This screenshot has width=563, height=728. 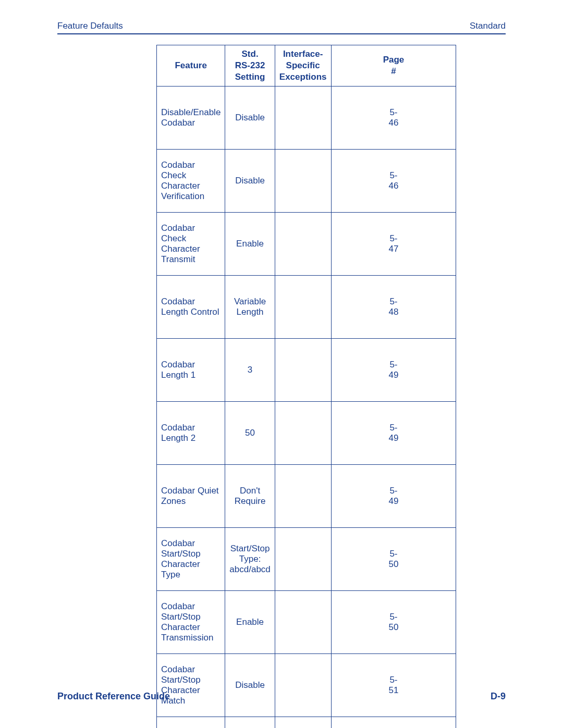 What do you see at coordinates (307, 496) in the screenshot?
I see `table-row: Codabar Quiet ZonesDon't Require5-49` at bounding box center [307, 496].